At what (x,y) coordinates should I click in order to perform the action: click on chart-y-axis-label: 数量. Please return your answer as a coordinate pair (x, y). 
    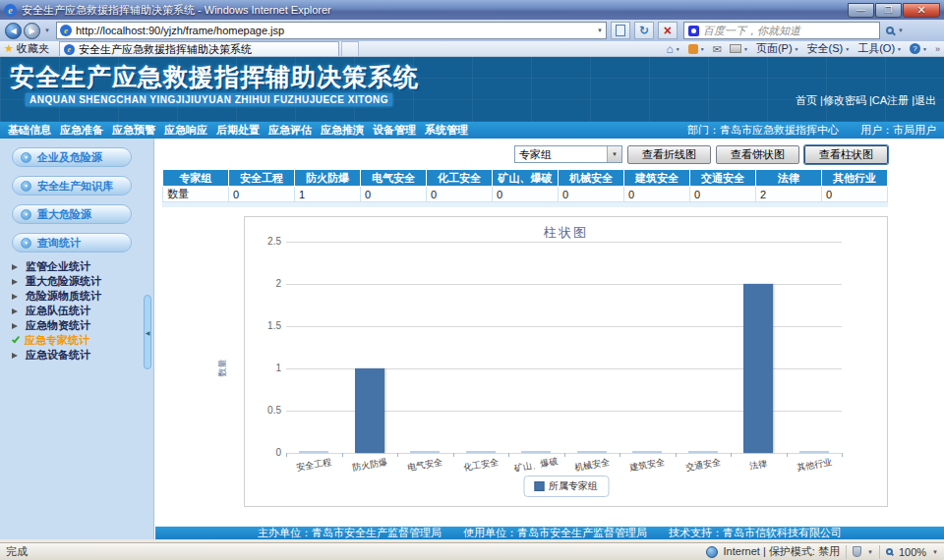
    Looking at the image, I should click on (222, 368).